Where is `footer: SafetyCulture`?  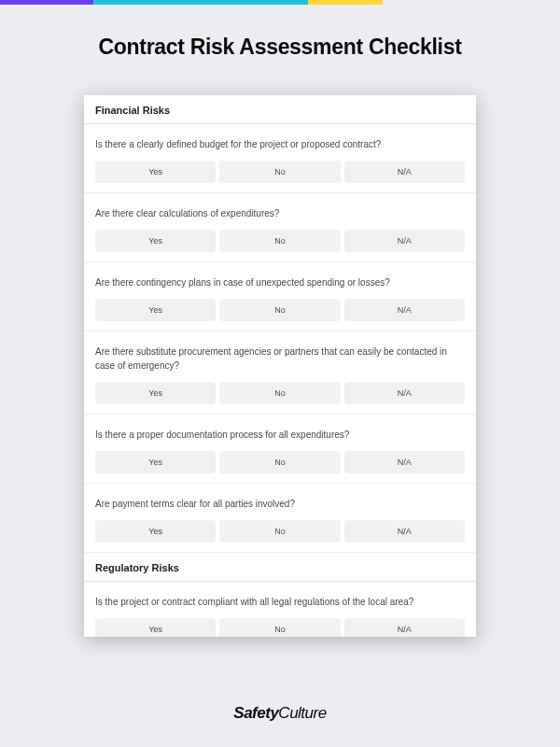
footer: SafetyCulture is located at coordinates (280, 713).